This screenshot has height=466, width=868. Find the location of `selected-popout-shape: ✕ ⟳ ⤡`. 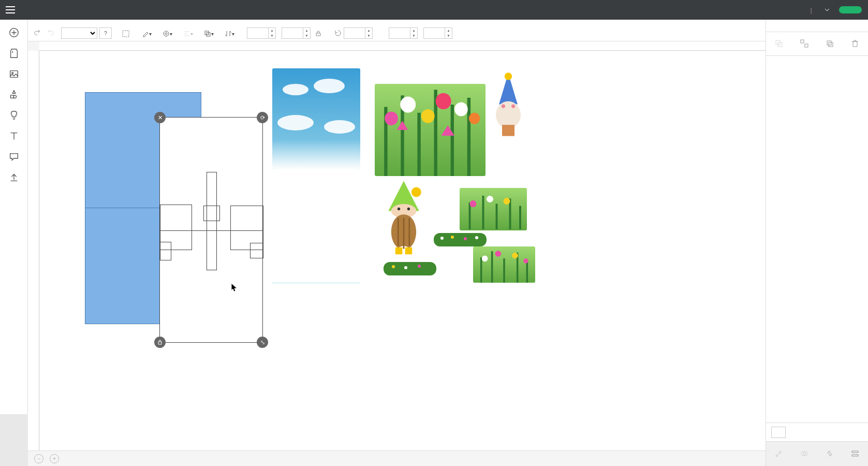

selected-popout-shape: ✕ ⟳ ⤡ is located at coordinates (211, 230).